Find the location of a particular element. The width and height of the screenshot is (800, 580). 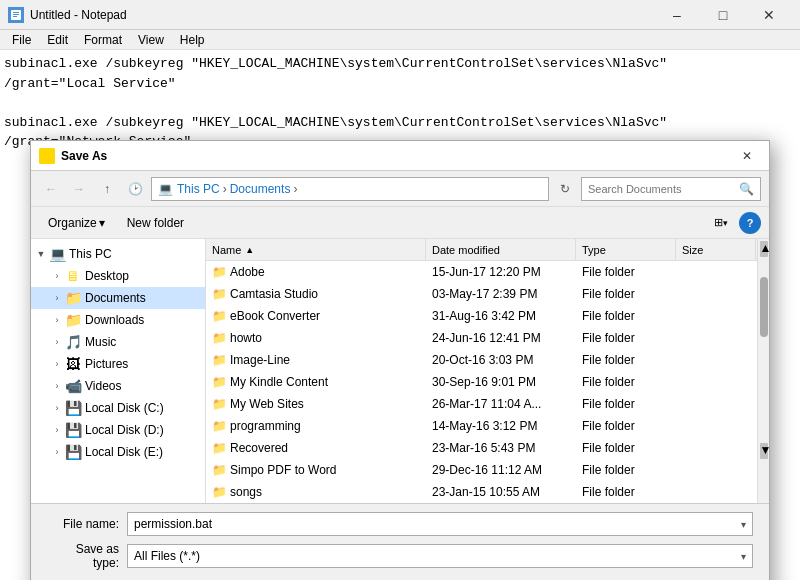

sidebar-item-local-disk-c: › 💾 Local Disk (C:) is located at coordinates (118, 408).